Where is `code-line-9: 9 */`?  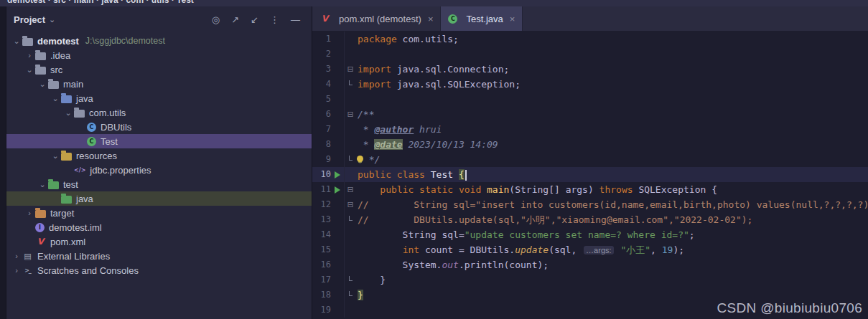
code-line-9: 9 */ is located at coordinates (590, 159).